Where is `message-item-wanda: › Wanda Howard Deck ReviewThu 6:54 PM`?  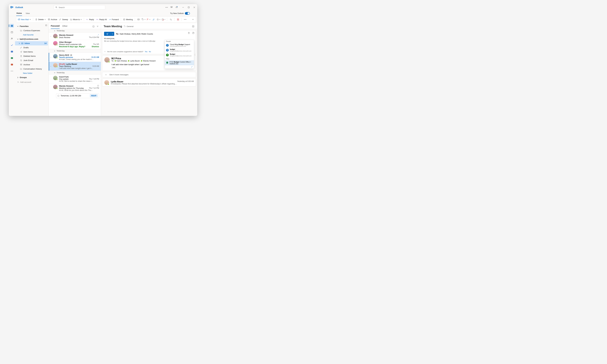 message-item-wanda: › Wanda Howard Deck ReviewThu 6:54 PM is located at coordinates (75, 36).